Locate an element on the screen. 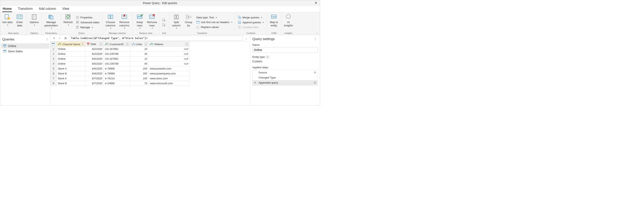 This screenshot has width=644, height=211. data-type-button: Data type: Text is located at coordinates (214, 18).